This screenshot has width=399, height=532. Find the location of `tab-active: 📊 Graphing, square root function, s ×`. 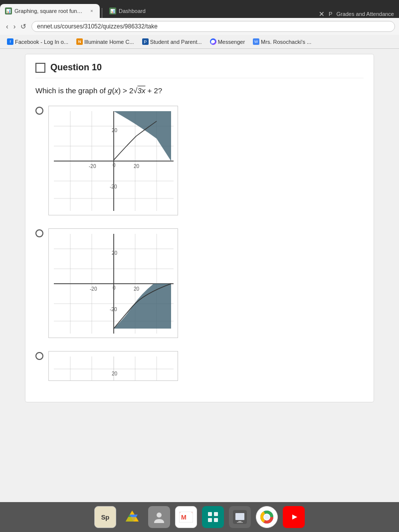

tab-active: 📊 Graphing, square root function, s × is located at coordinates (50, 11).